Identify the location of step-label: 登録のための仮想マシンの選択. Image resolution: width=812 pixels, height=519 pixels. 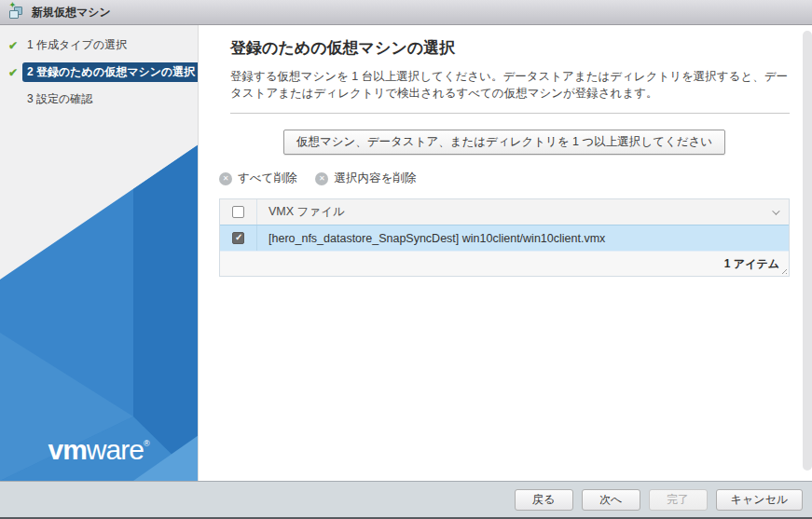
(116, 72).